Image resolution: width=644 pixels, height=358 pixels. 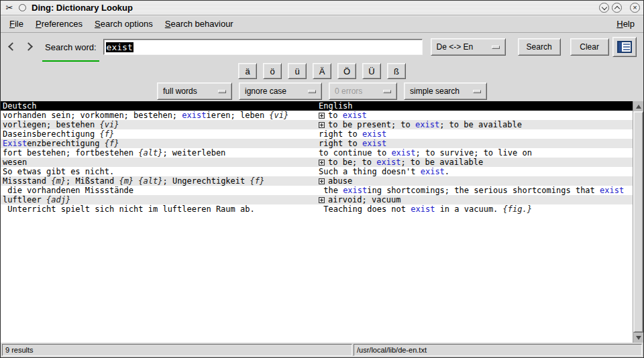 What do you see at coordinates (158, 162) in the screenshot?
I see `cell-german: wesen` at bounding box center [158, 162].